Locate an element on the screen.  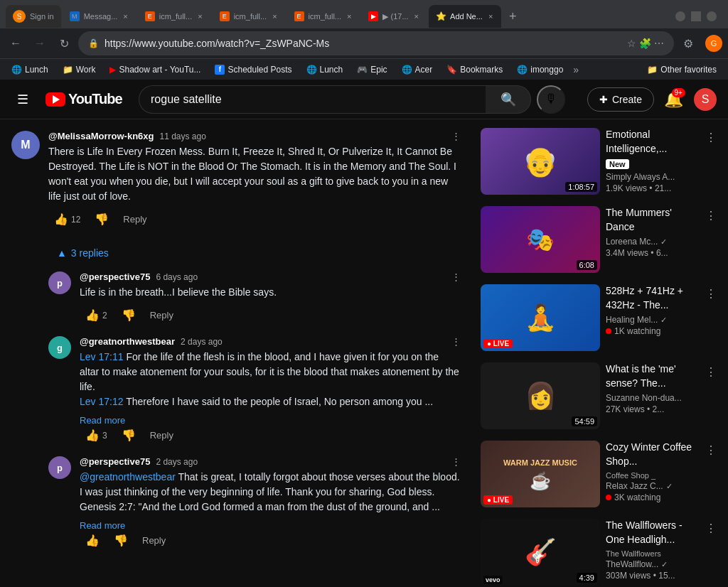
video-card-5: WARM JAZZ MUSIC ☕ ● LIVE Cozy Winter Cof… is located at coordinates (600, 474).